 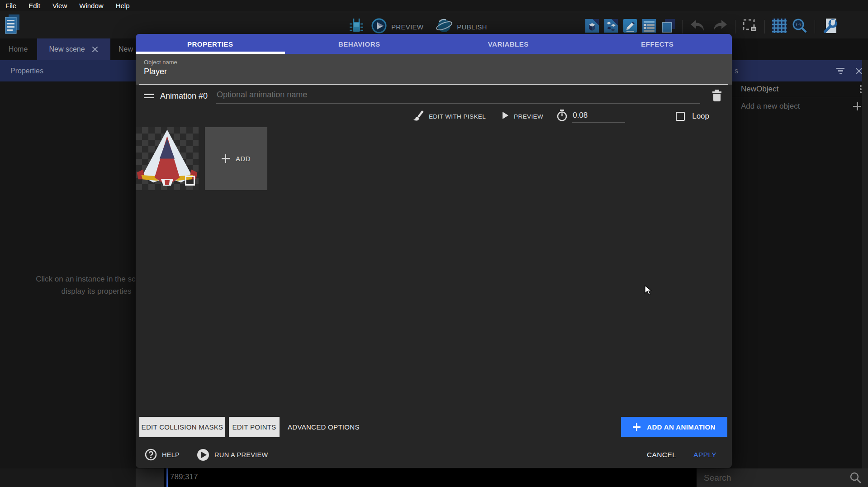 What do you see at coordinates (783, 478) in the screenshot?
I see `search-bar` at bounding box center [783, 478].